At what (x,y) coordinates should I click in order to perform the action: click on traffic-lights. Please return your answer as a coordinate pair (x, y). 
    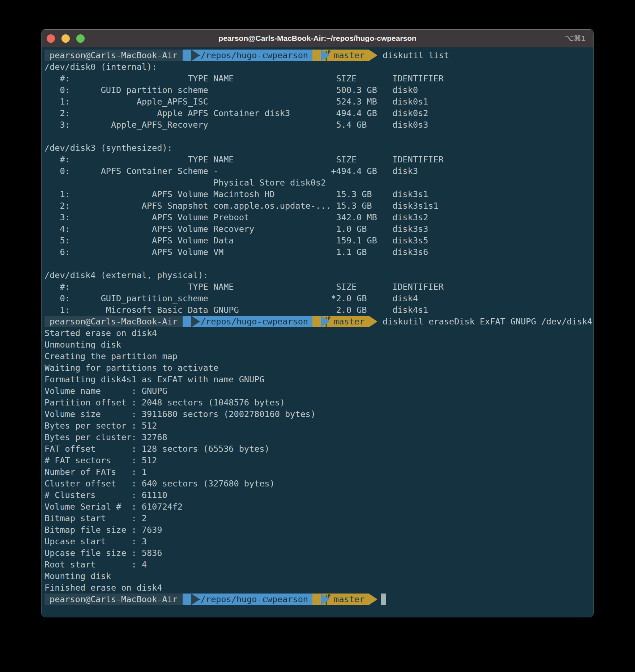
    Looking at the image, I should click on (63, 38).